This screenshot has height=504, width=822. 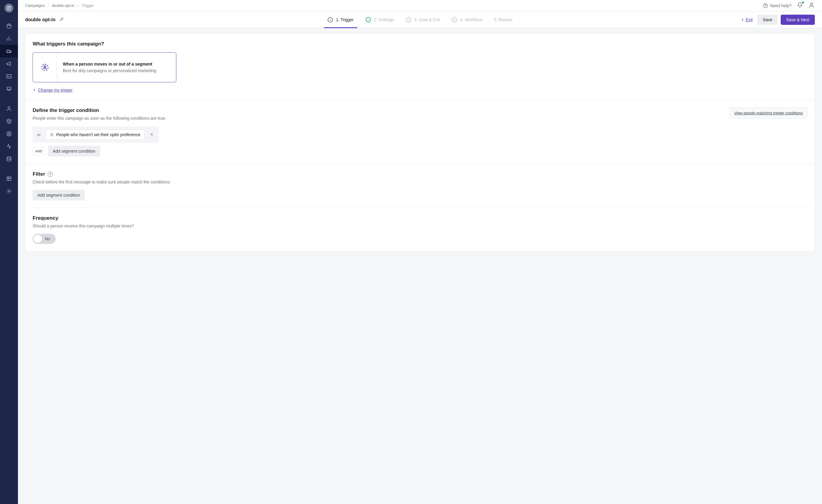 I want to click on activity-icon, so click(x=9, y=146).